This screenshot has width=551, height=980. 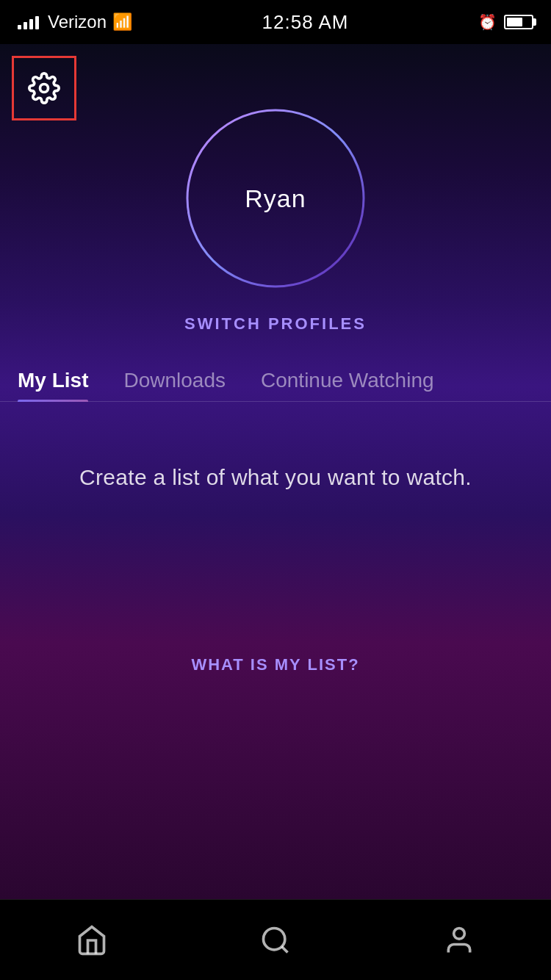 I want to click on carrier-label: Verizon, so click(x=77, y=22).